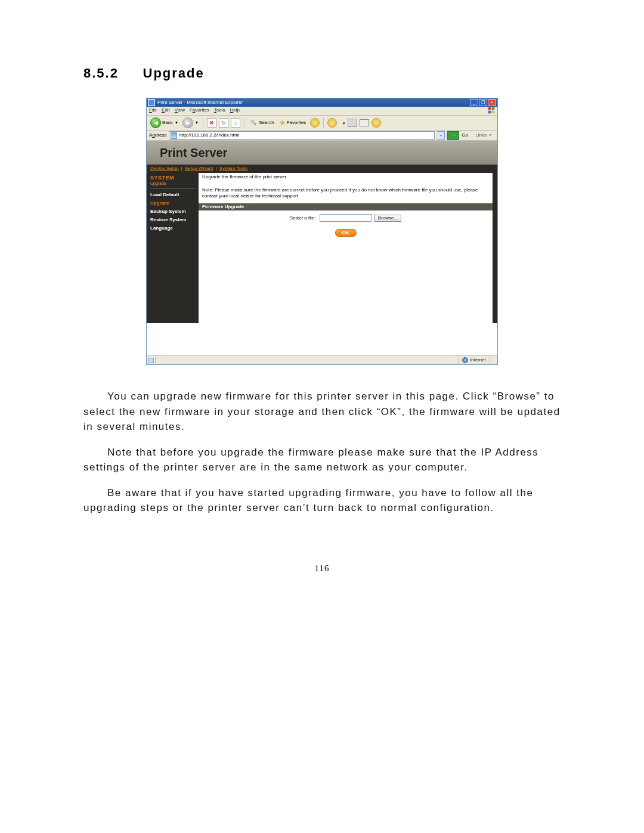 This screenshot has width=644, height=833. What do you see at coordinates (473, 360) in the screenshot?
I see `security-zone: Internet` at bounding box center [473, 360].